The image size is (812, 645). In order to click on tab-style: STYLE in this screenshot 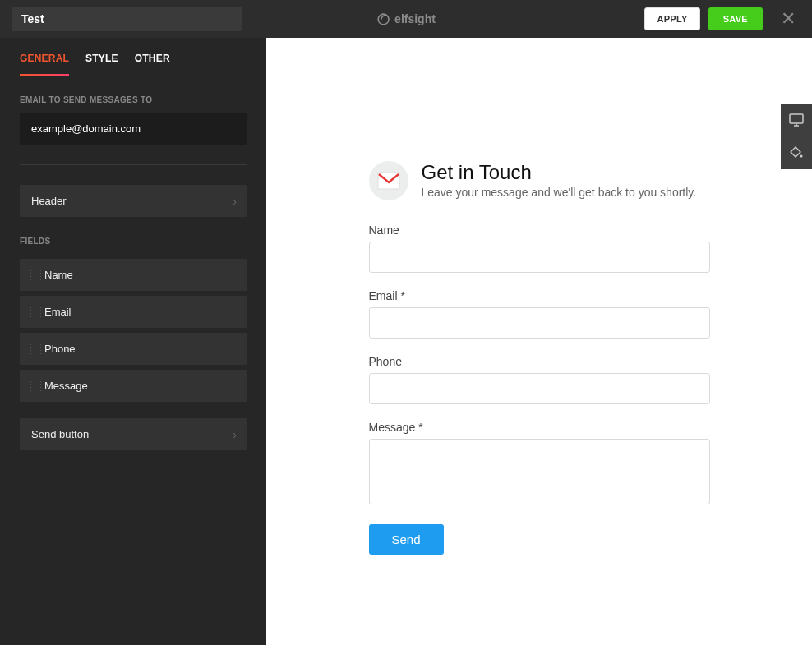, I will do `click(102, 64)`.